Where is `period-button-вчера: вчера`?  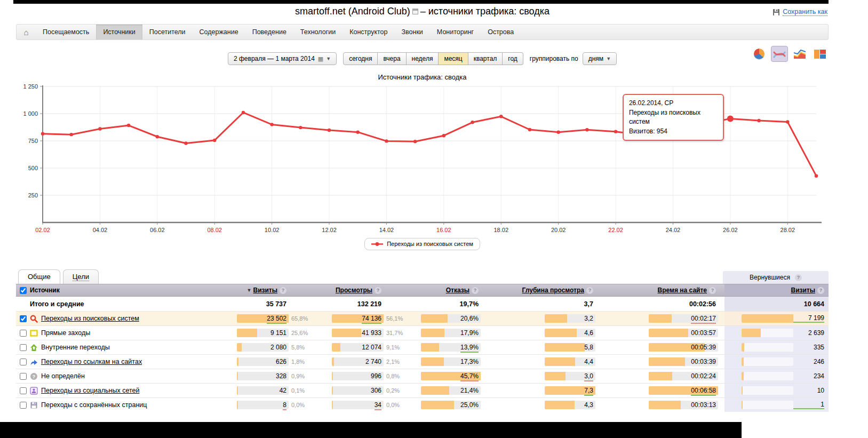
period-button-вчера: вчера is located at coordinates (392, 59).